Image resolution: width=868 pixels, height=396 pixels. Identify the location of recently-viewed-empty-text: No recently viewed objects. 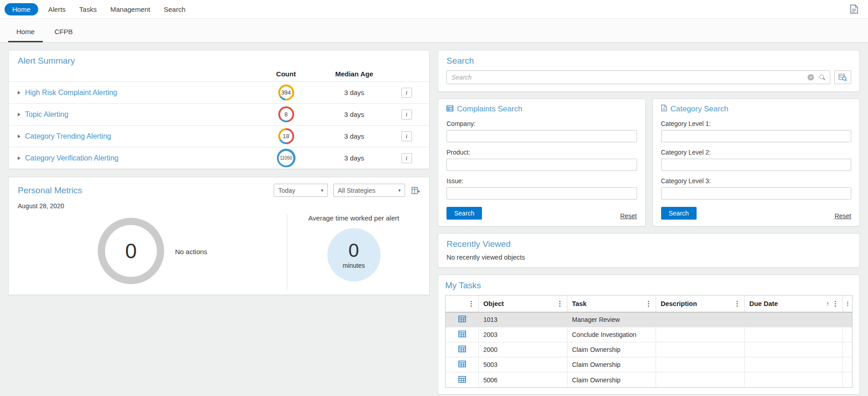
(649, 257).